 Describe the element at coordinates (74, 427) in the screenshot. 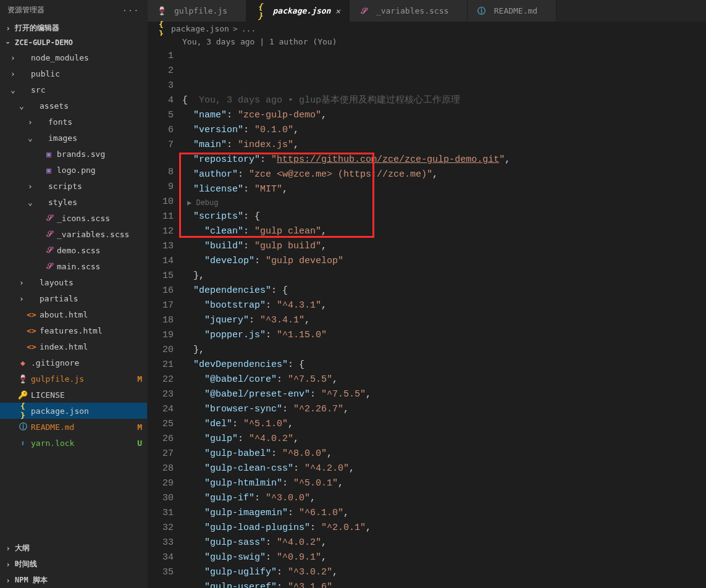

I see `tree-item-README.md: ⓘREADME.mdM` at that location.